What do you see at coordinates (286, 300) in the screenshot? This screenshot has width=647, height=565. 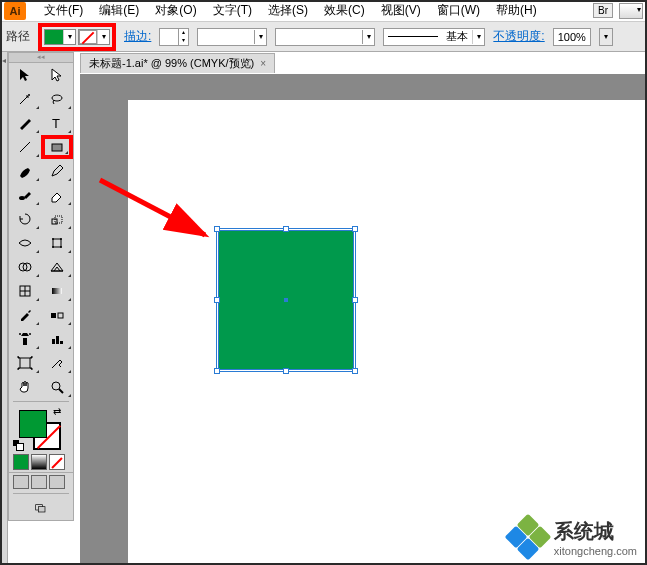 I see `selection-center-icon` at bounding box center [286, 300].